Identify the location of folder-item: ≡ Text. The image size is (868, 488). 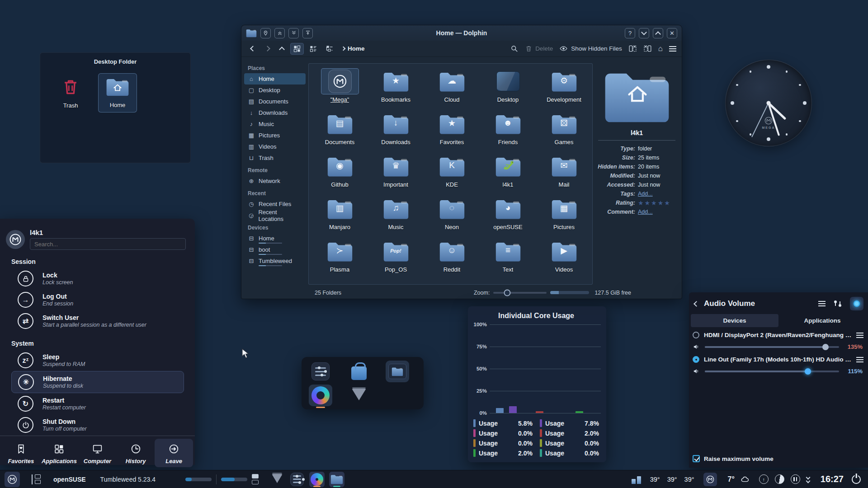
(508, 258).